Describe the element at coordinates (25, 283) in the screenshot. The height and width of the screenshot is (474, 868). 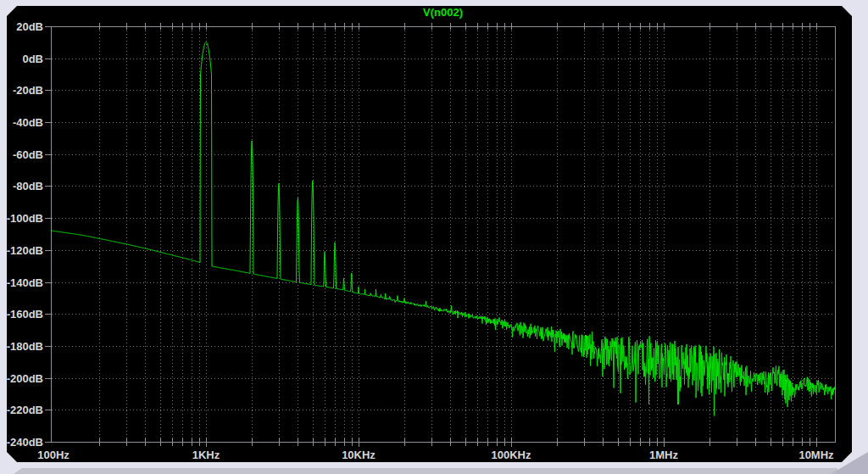
I see `svg-text: -140dB` at that location.